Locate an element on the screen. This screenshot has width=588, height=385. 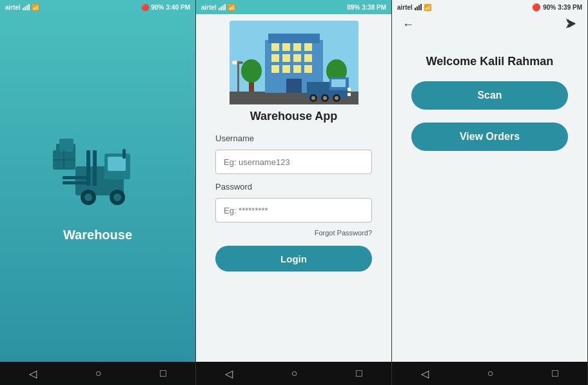
username-input is located at coordinates (294, 162).